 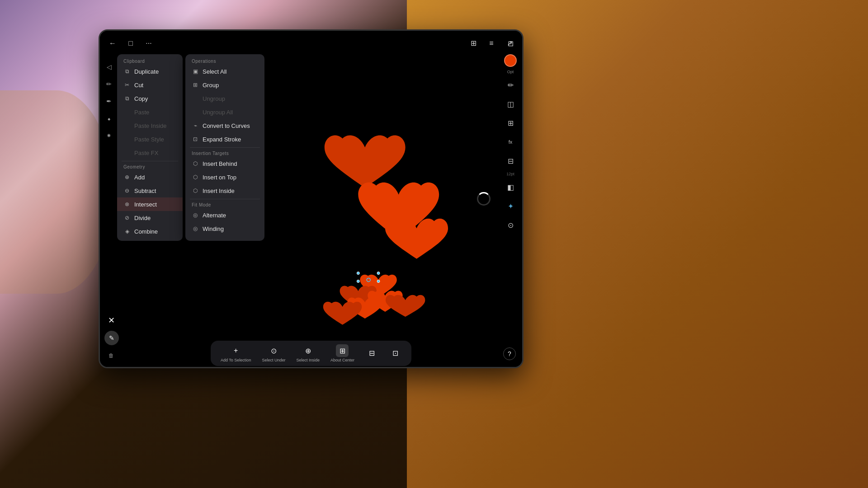 What do you see at coordinates (225, 85) in the screenshot?
I see `group-item: ⊞ Group` at bounding box center [225, 85].